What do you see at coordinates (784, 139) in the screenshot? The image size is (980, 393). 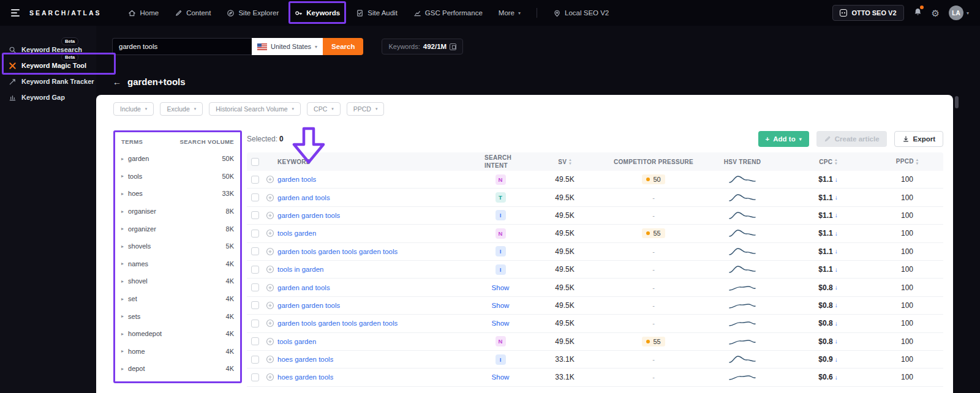 I see `add-to-button: + Add to ▾` at bounding box center [784, 139].